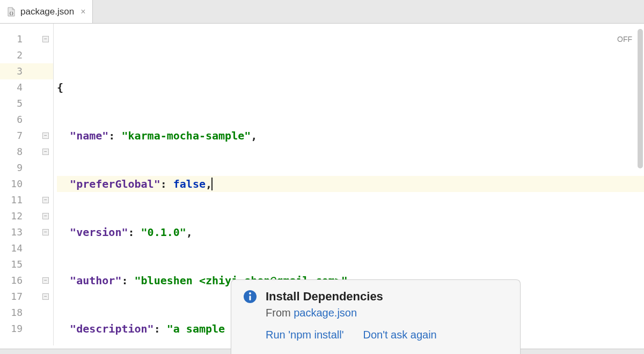  Describe the element at coordinates (325, 313) in the screenshot. I see `notification-file-link: package.json` at that location.